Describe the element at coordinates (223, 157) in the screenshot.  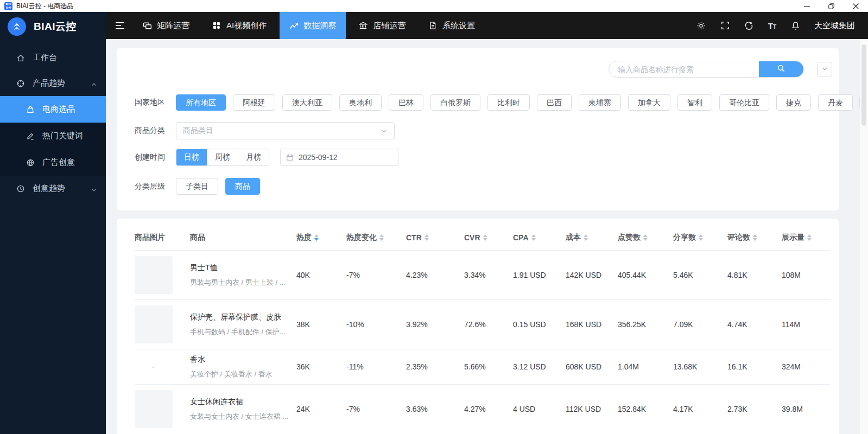
I see `tab-weekly: 周榜` at that location.